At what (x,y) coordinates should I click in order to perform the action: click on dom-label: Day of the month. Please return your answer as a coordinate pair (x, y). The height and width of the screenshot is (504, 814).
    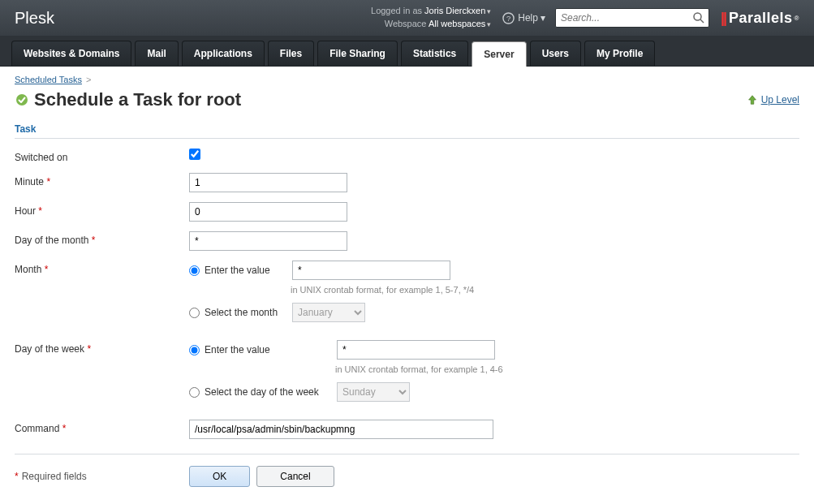
    Looking at the image, I should click on (52, 240).